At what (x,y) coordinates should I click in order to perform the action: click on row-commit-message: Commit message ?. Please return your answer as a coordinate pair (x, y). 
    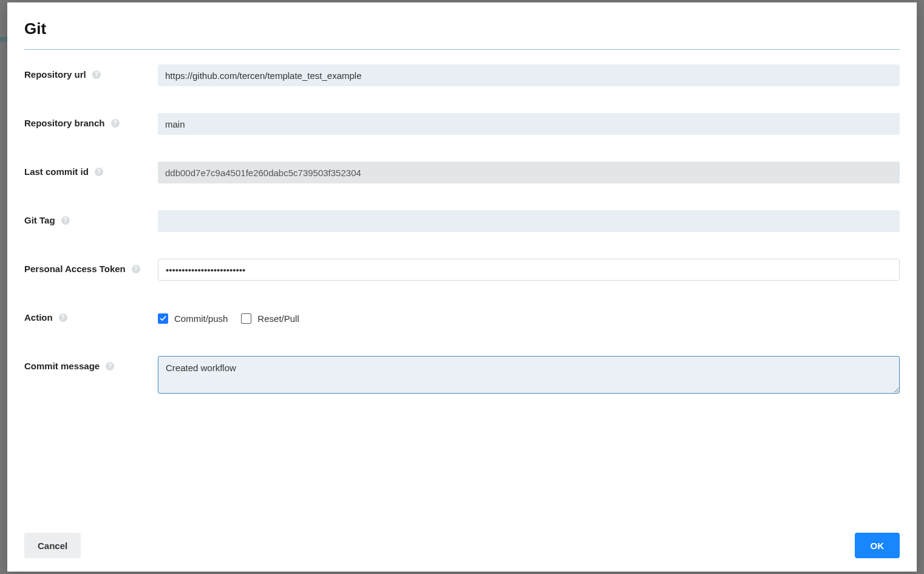
    Looking at the image, I should click on (462, 376).